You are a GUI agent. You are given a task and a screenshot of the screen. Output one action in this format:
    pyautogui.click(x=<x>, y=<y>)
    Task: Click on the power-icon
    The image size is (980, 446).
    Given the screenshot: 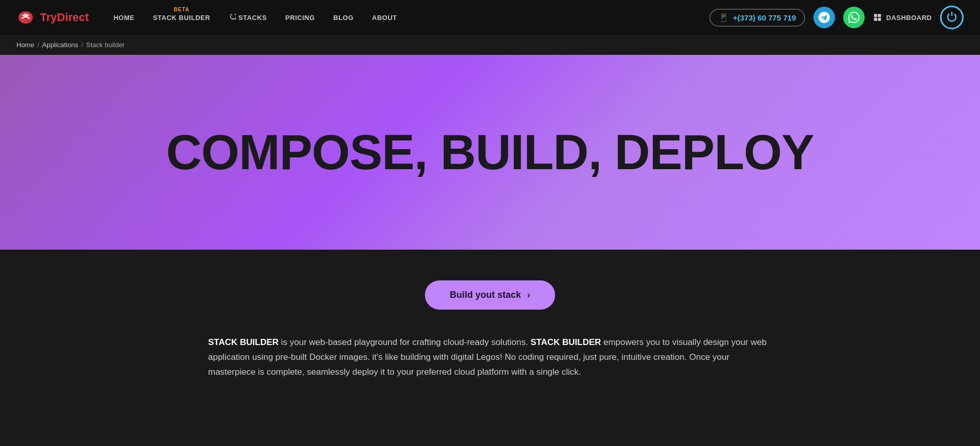 What is the action you would take?
    pyautogui.click(x=952, y=17)
    